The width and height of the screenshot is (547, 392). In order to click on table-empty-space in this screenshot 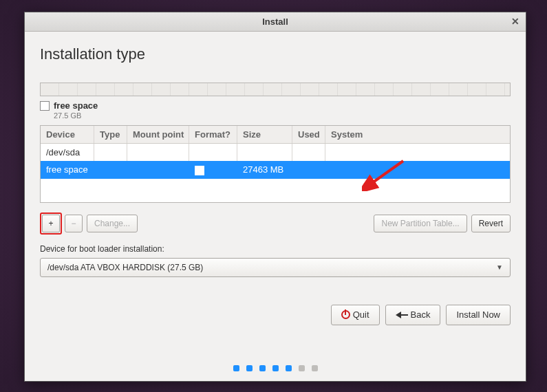, I will do `click(275, 190)`.